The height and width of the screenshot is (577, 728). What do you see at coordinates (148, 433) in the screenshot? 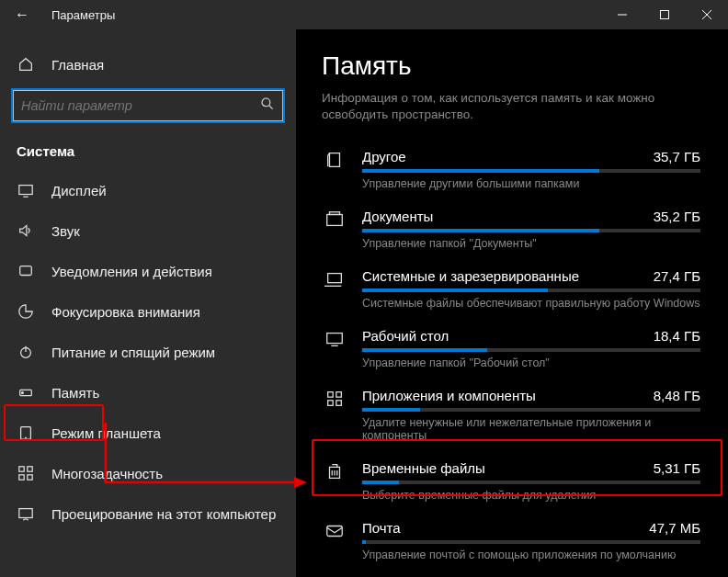
I see `sidebar-item-tablet: Режим планшета` at bounding box center [148, 433].